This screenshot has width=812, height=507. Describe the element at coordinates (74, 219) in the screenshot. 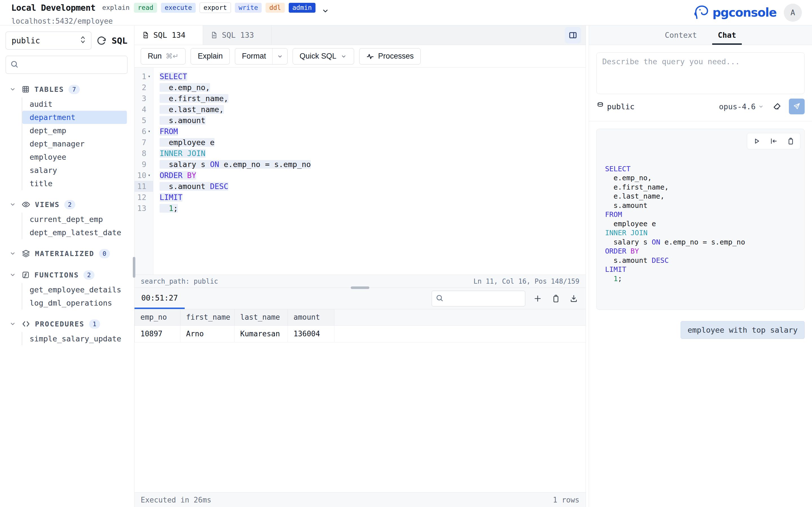

I see `tree-item-current_dept_emp: current_dept_emp` at that location.